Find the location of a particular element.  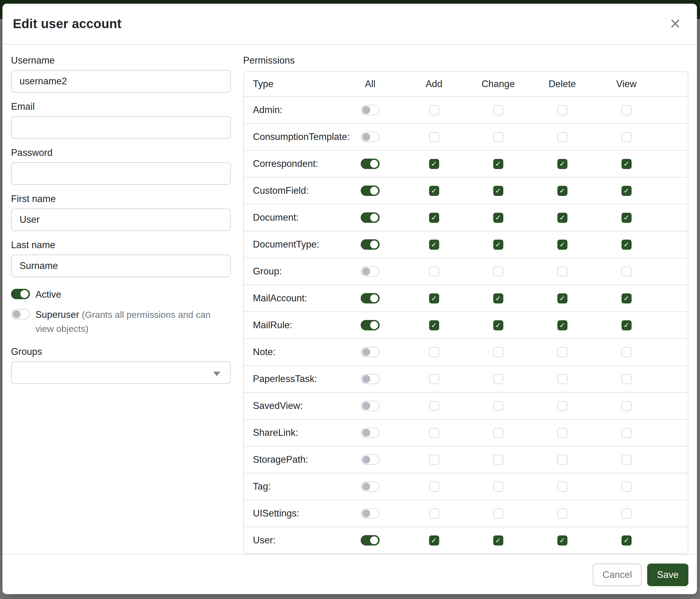

permission-type-label: Note: is located at coordinates (291, 352).